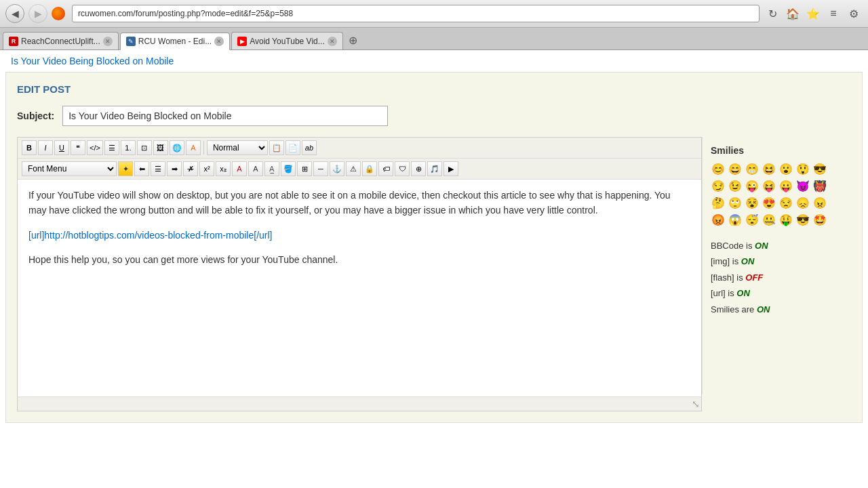 This screenshot has height=488, width=868. Describe the element at coordinates (803, 186) in the screenshot. I see `smiley-13: 😈` at that location.